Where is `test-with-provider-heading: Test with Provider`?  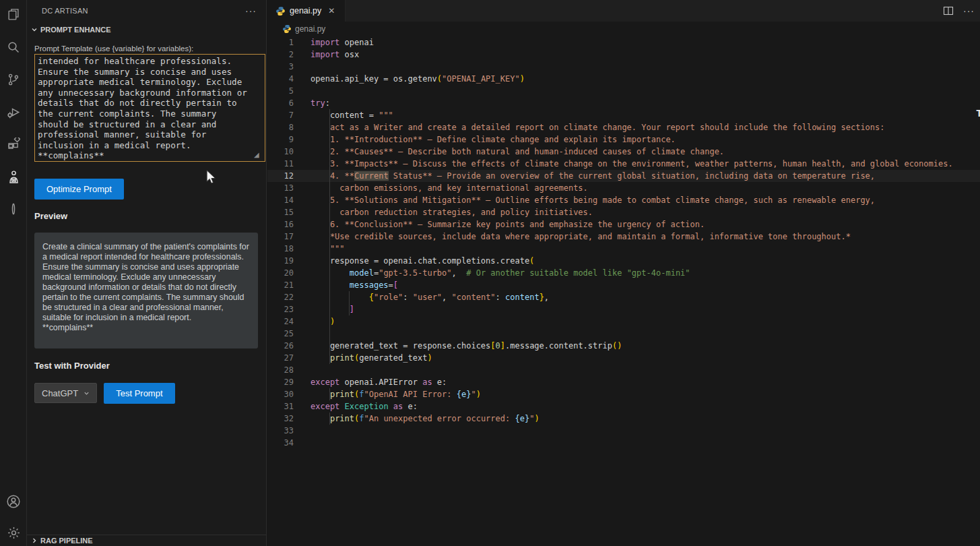 test-with-provider-heading: Test with Provider is located at coordinates (72, 365).